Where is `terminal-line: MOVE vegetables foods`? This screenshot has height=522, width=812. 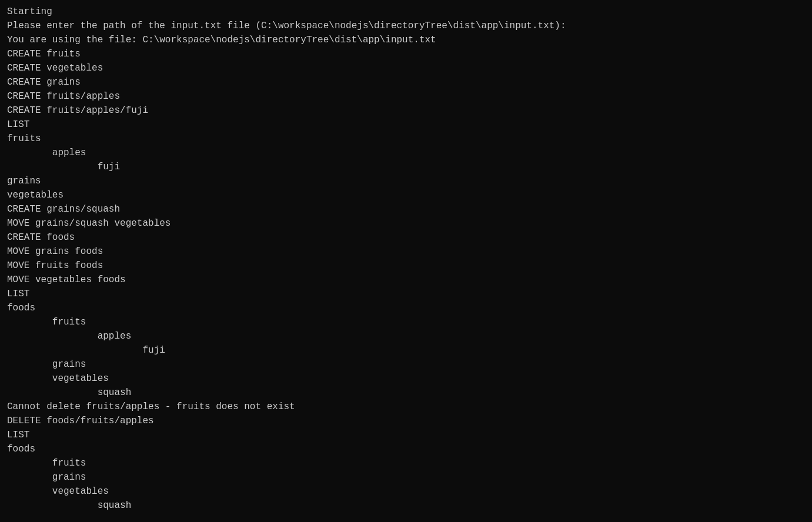
terminal-line: MOVE vegetables foods is located at coordinates (406, 280).